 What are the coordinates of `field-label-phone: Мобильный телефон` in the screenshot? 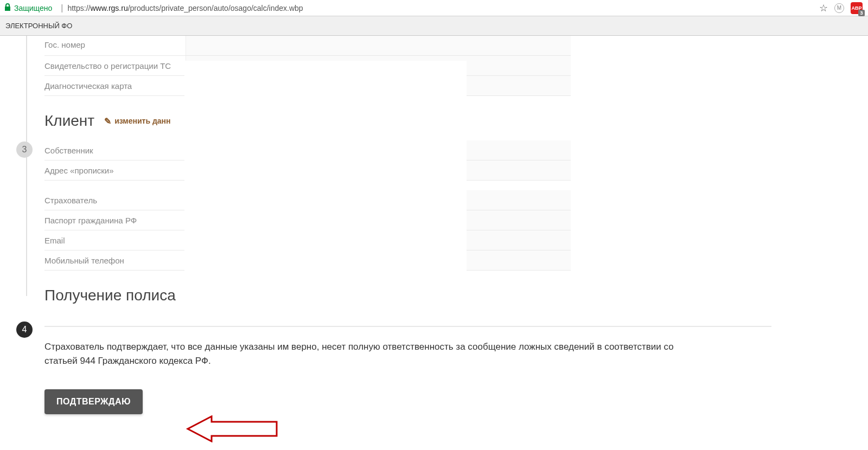 It's located at (115, 260).